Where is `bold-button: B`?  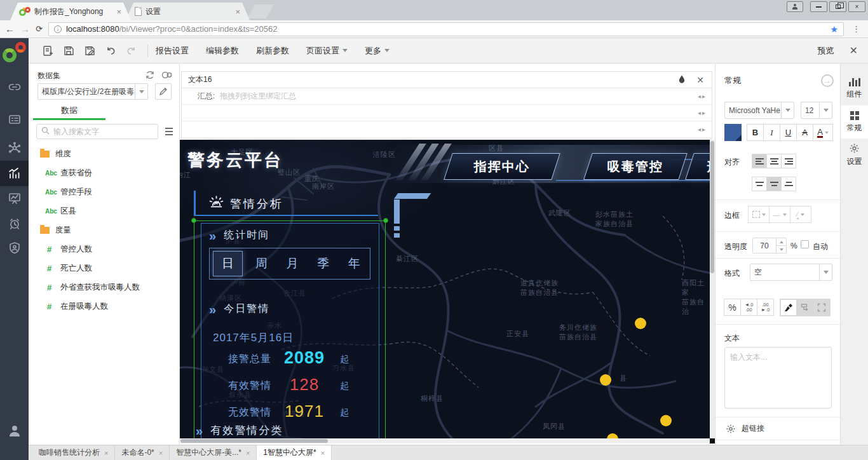
bold-button: B is located at coordinates (755, 132).